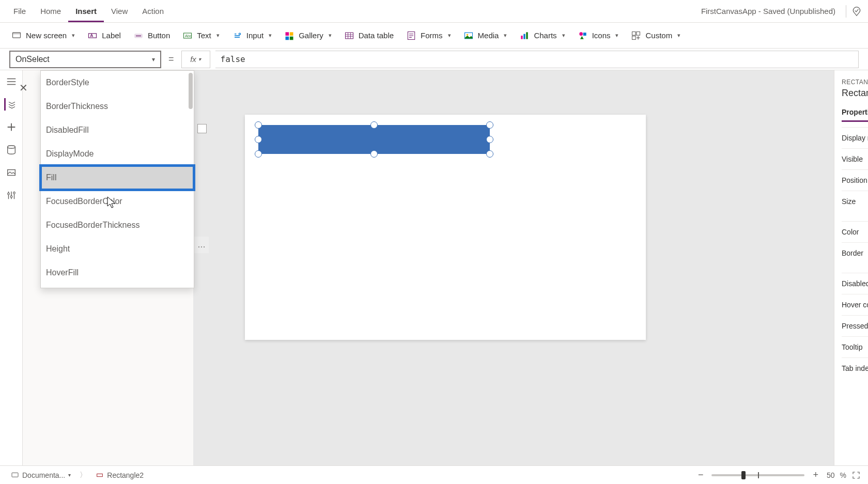  What do you see at coordinates (11, 268) in the screenshot?
I see `left-rail` at bounding box center [11, 268].